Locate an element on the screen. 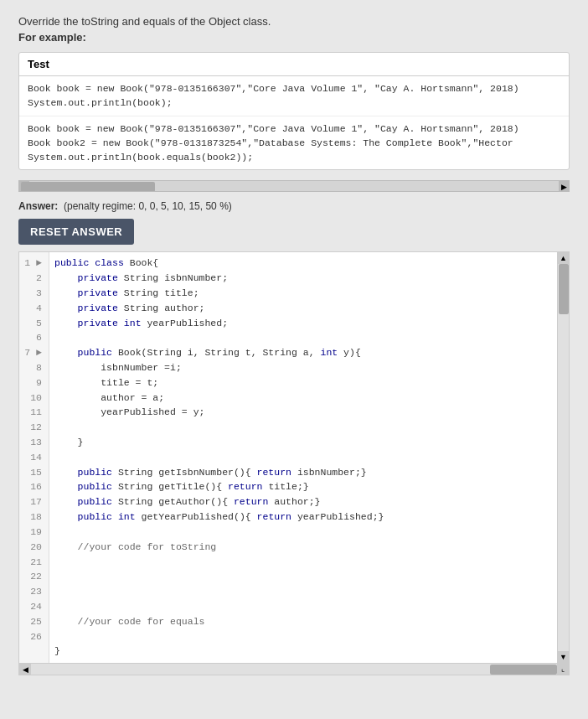 This screenshot has width=588, height=719. ln-24: 24 is located at coordinates (34, 607).